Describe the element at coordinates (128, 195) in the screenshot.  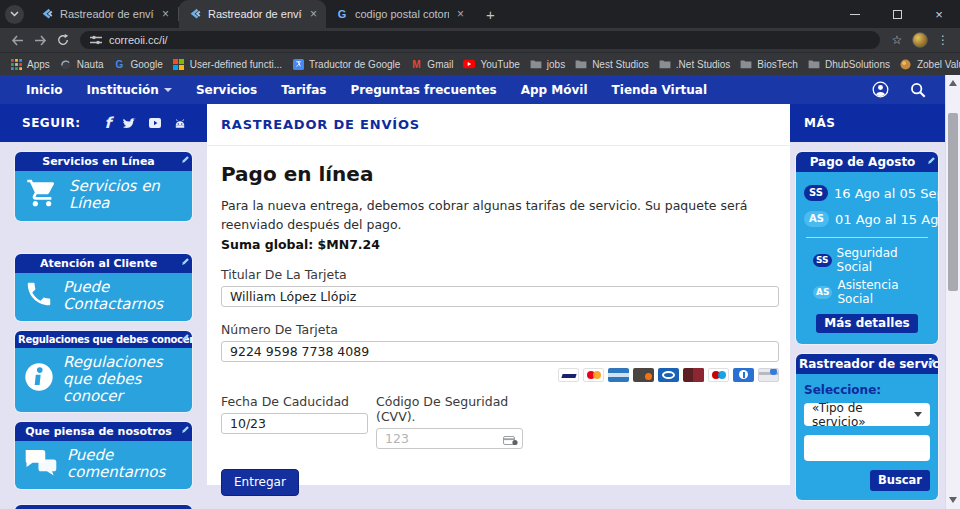
I see `box-text: Servicios en Línea` at that location.